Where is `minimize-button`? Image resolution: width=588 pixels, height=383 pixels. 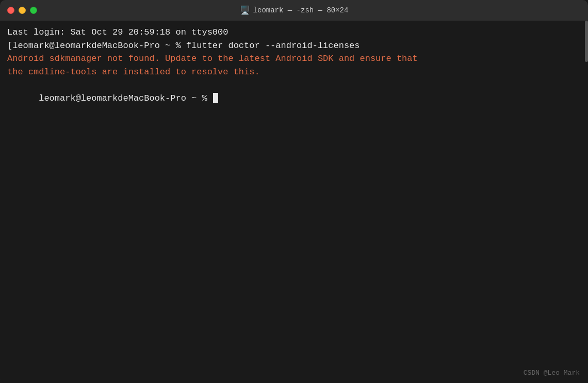
minimize-button is located at coordinates (22, 10).